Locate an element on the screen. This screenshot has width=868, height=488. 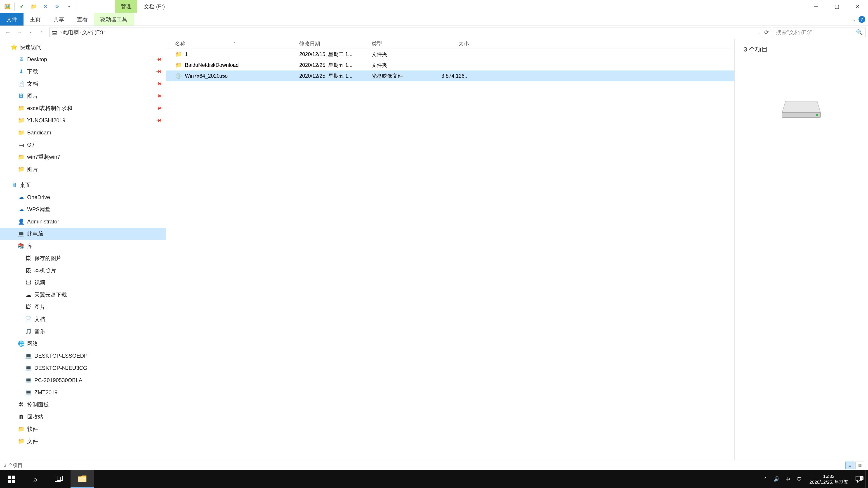
tab-share: 共享 is located at coordinates (59, 20).